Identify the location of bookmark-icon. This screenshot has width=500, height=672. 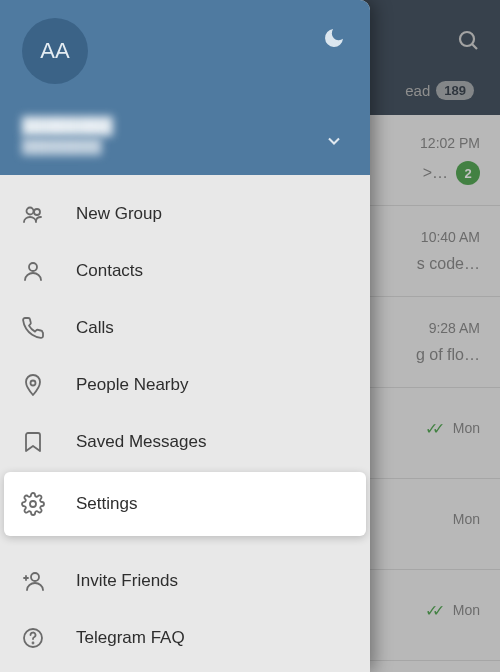
(33, 442).